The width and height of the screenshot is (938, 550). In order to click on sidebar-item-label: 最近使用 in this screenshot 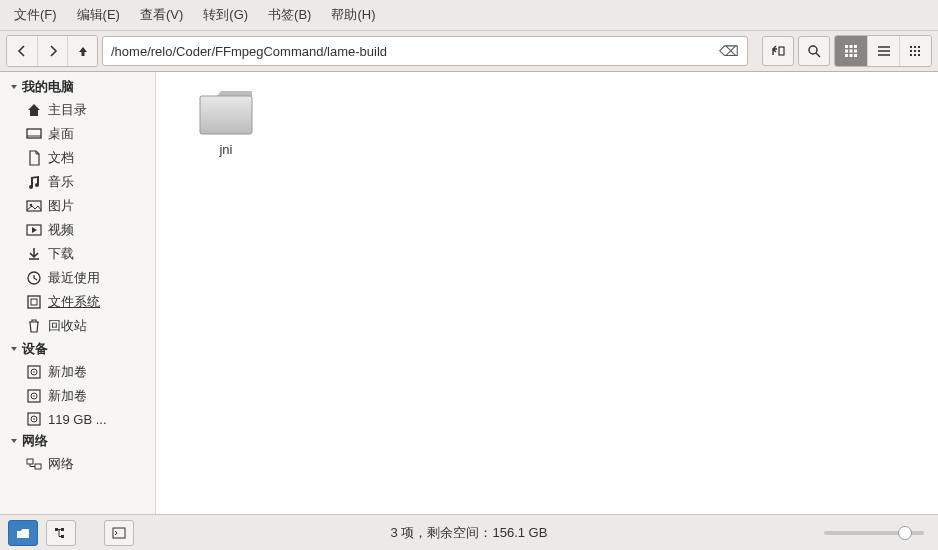, I will do `click(74, 278)`.